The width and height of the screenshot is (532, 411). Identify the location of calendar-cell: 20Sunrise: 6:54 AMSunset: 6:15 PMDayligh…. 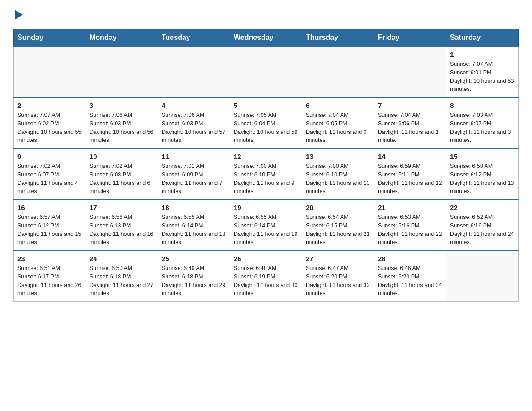
(339, 225).